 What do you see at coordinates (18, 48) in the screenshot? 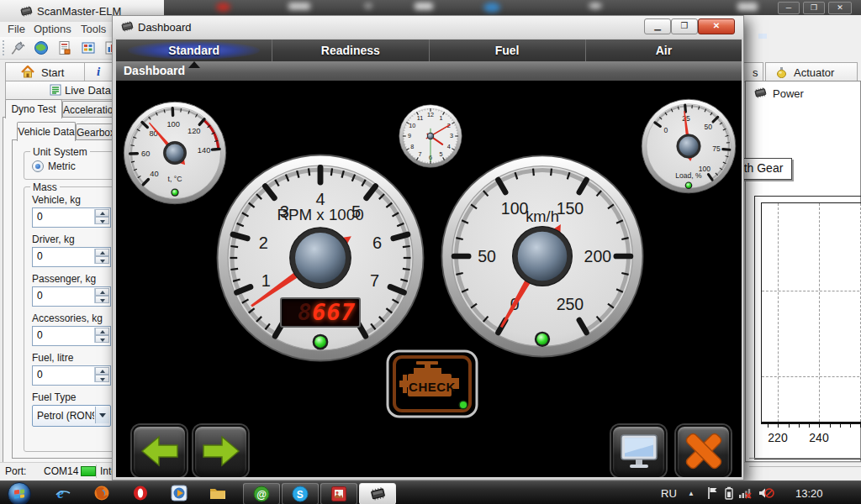
I see `connect-plug-icon` at bounding box center [18, 48].